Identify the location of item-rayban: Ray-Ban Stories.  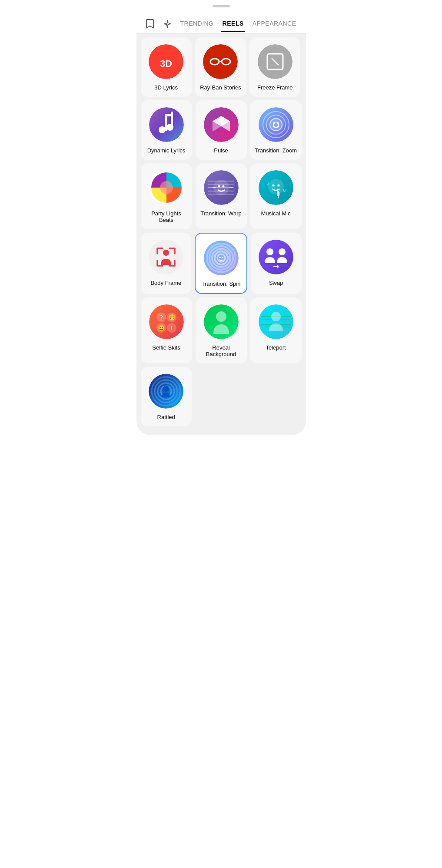
(221, 67).